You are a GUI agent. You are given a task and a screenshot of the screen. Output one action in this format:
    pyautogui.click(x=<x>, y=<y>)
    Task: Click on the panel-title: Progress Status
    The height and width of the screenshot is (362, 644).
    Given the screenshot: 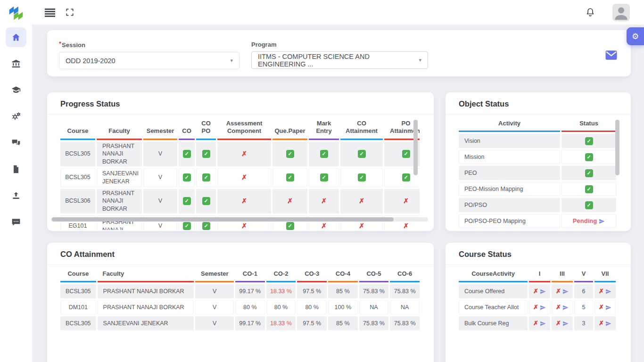 What is the action you would take?
    pyautogui.click(x=240, y=104)
    